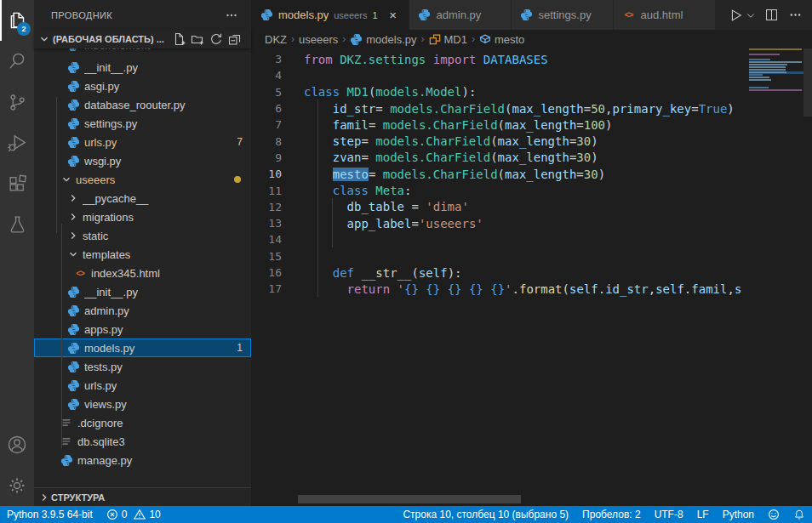 The width and height of the screenshot is (812, 523). Describe the element at coordinates (49, 514) in the screenshot. I see `python-interpreter-status: Python 3.9.5 64-bit` at that location.